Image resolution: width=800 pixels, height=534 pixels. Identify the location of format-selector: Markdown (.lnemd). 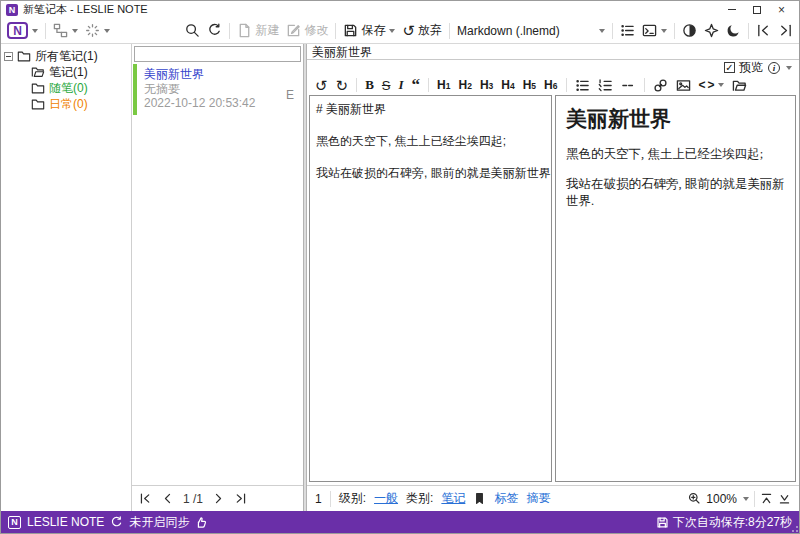
(531, 31).